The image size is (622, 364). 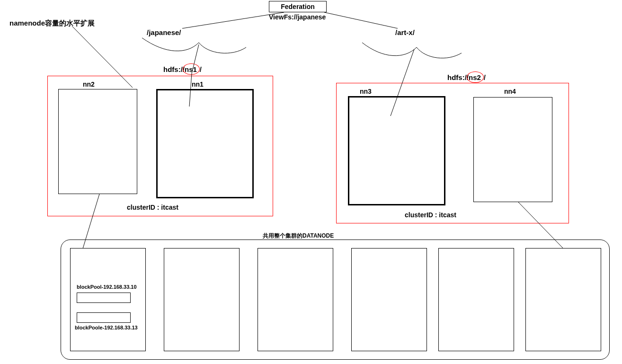 What do you see at coordinates (152, 207) in the screenshot?
I see `clusterid-left: clusterID : itcast` at bounding box center [152, 207].